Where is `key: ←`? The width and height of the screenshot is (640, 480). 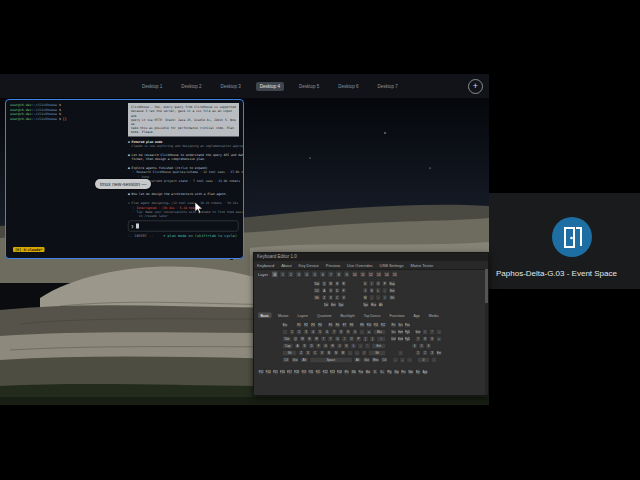 key: ← is located at coordinates (396, 360).